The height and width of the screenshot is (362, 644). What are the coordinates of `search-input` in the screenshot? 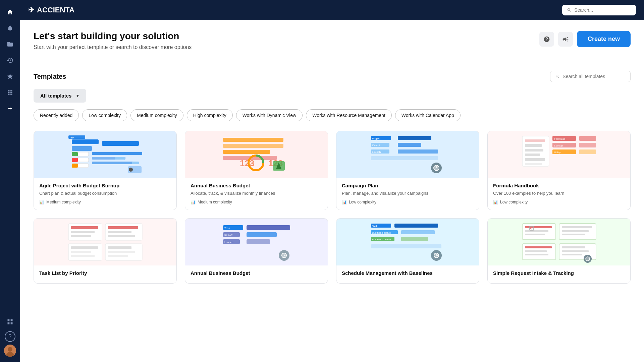 It's located at (603, 10).